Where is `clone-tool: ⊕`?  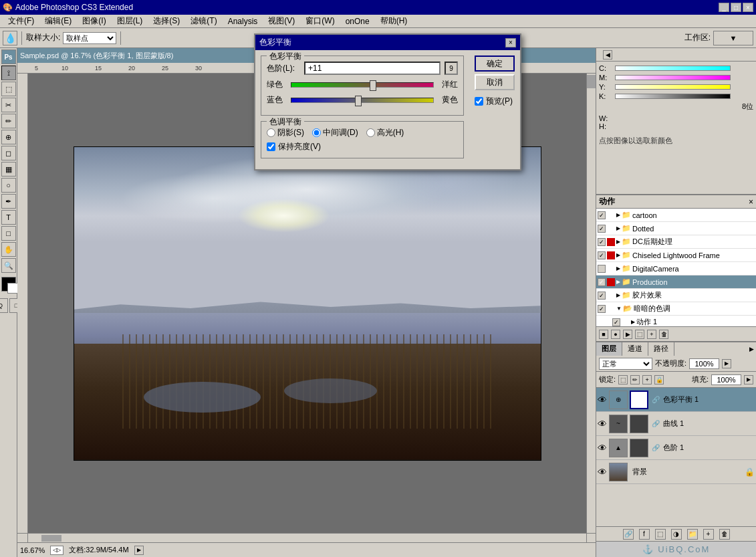
clone-tool: ⊕ is located at coordinates (9, 137).